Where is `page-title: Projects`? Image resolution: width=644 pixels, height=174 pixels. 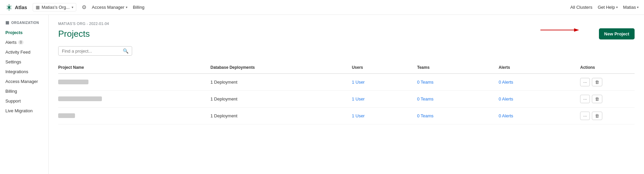
page-title: Projects is located at coordinates (74, 34).